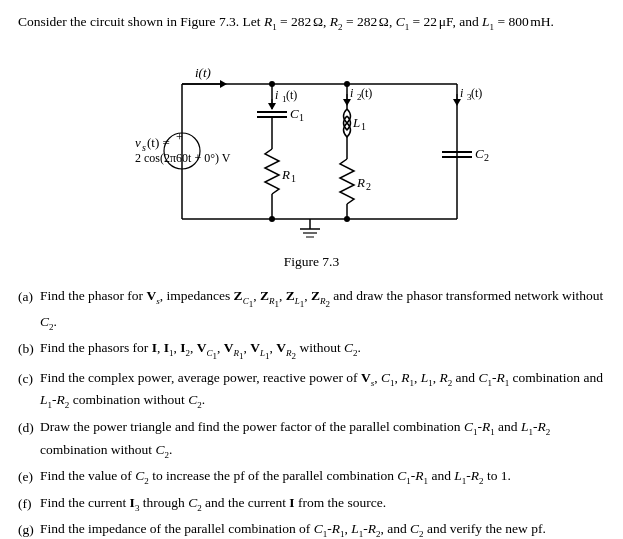  I want to click on svg-text: v, so click(138, 142).